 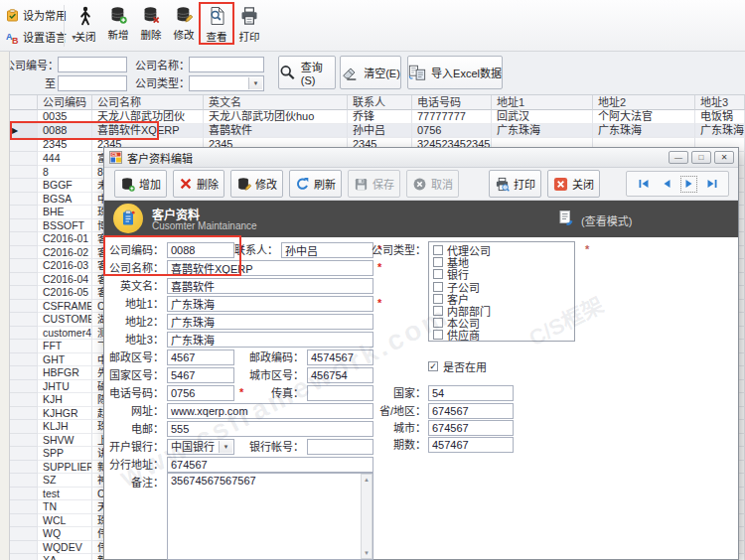 What do you see at coordinates (66, 103) in the screenshot?
I see `grid-header-company-code: 公司编码` at bounding box center [66, 103].